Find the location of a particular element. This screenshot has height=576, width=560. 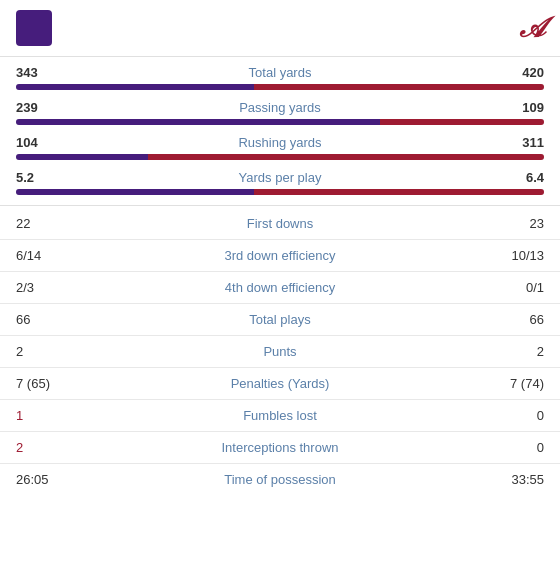

bar-right-val: 420 is located at coordinates (514, 72).